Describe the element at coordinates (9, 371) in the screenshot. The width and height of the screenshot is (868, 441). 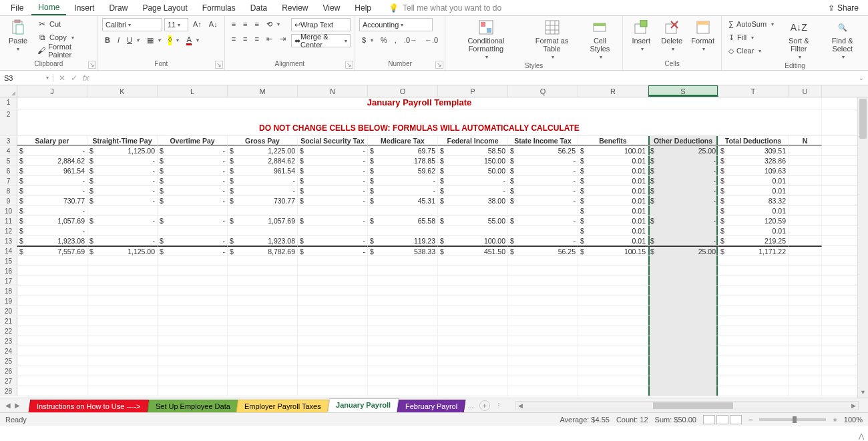
I see `row-header-26: 26` at that location.